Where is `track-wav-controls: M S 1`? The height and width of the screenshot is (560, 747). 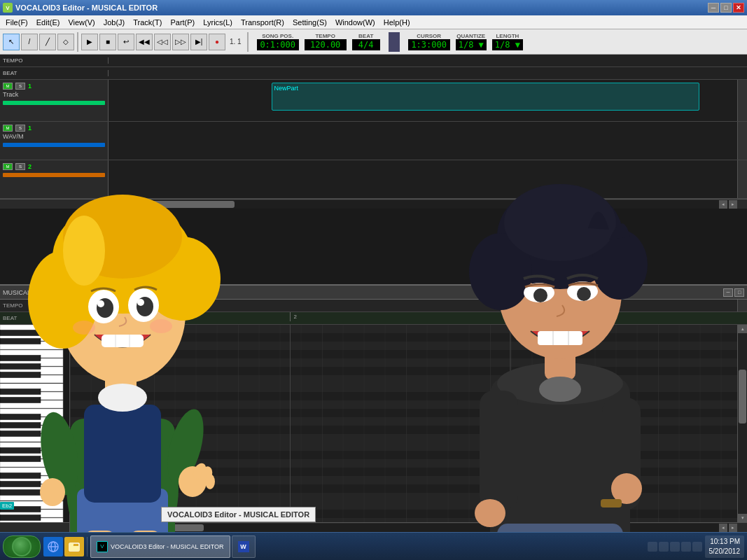
track-wav-controls: M S 1 is located at coordinates (54, 128).